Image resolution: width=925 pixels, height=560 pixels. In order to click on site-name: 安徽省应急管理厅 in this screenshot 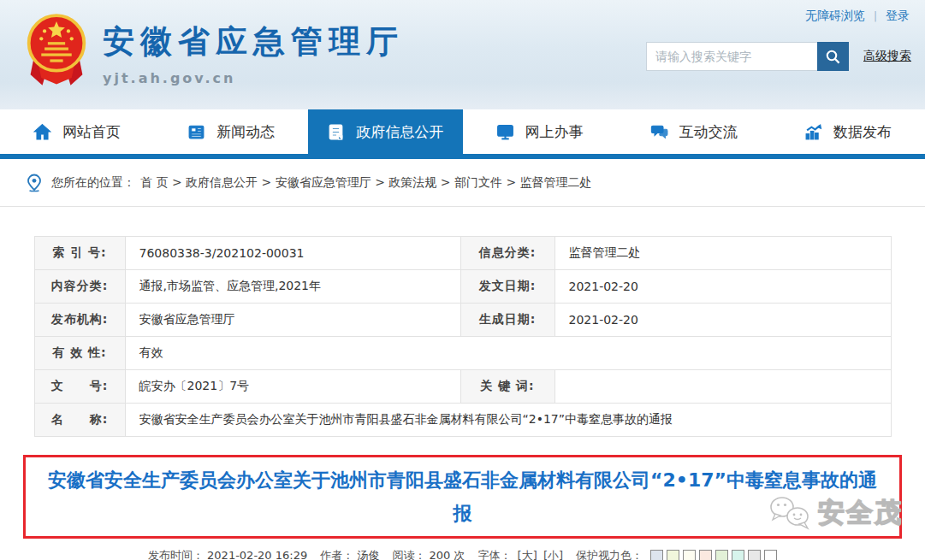, I will do `click(253, 42)`.